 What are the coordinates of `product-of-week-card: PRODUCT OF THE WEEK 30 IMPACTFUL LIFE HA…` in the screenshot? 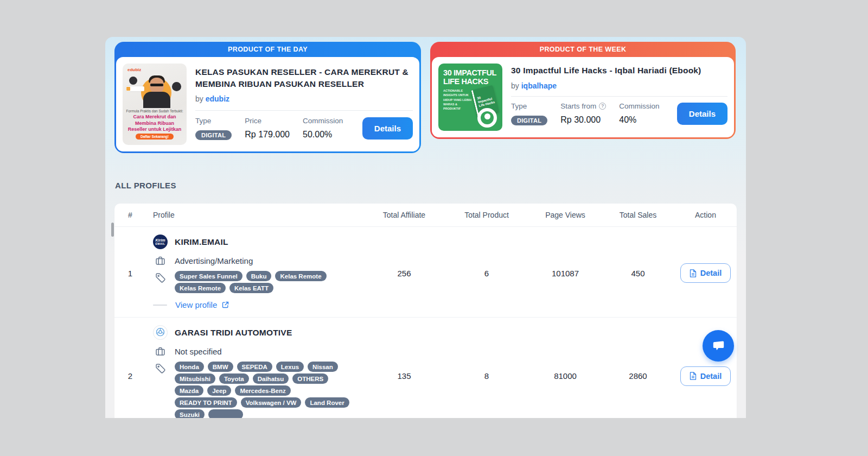 It's located at (583, 90).